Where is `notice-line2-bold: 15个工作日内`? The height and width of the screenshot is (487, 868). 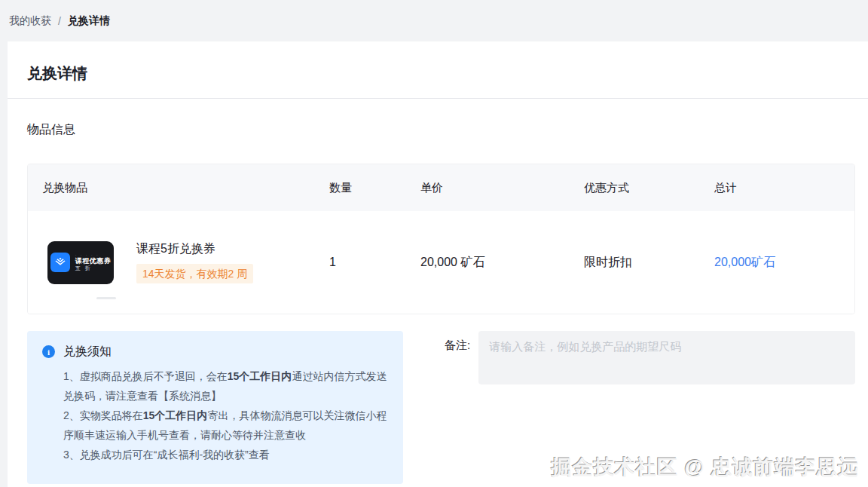
notice-line2-bold: 15个工作日内 is located at coordinates (176, 415).